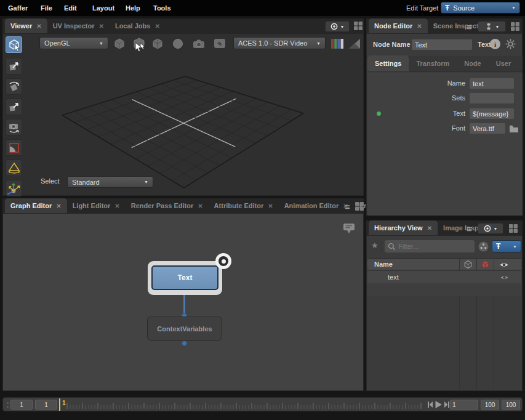  I want to click on hierarchy-row-text: text, so click(444, 277).